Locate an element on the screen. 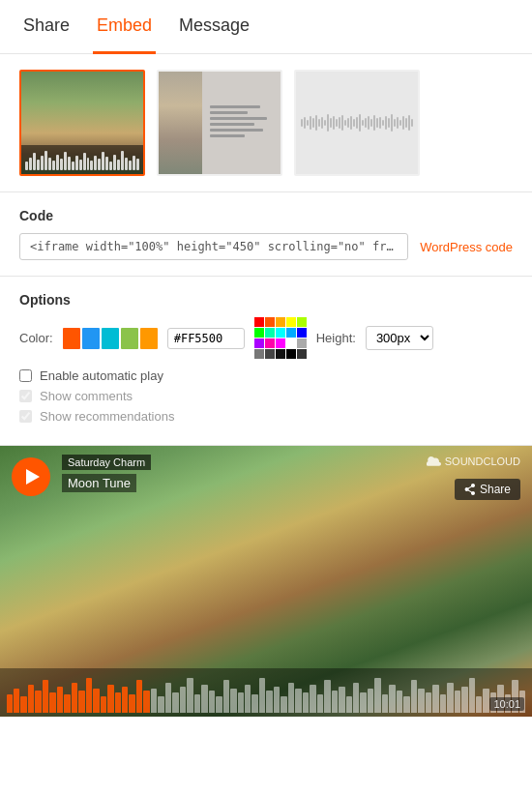 The height and width of the screenshot is (794, 532). auto-play-checkbox is located at coordinates (25, 375).